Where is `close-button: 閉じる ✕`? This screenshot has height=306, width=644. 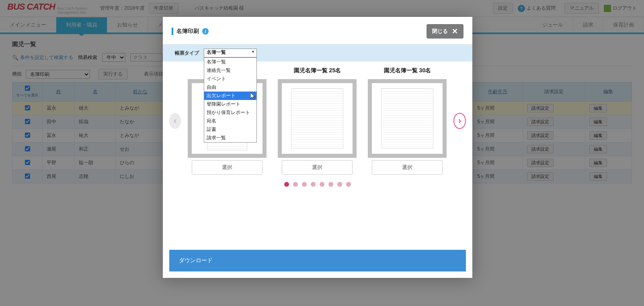
close-button: 閉じる ✕ is located at coordinates (445, 31).